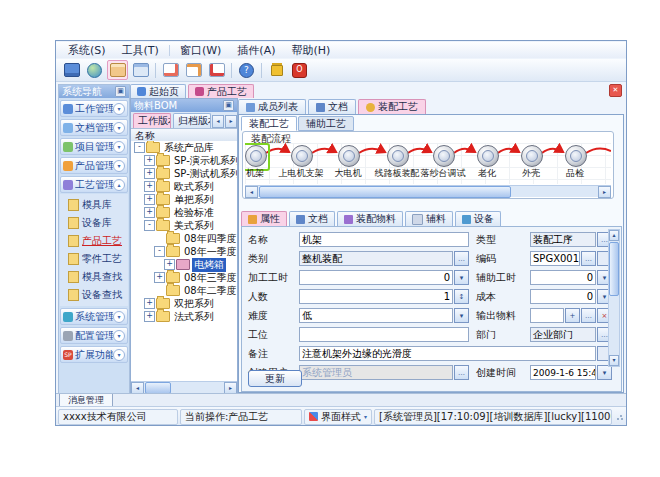 The width and height of the screenshot is (660, 477). What do you see at coordinates (94, 184) in the screenshot?
I see `sidebar-group-process: 工艺管理▴` at bounding box center [94, 184].